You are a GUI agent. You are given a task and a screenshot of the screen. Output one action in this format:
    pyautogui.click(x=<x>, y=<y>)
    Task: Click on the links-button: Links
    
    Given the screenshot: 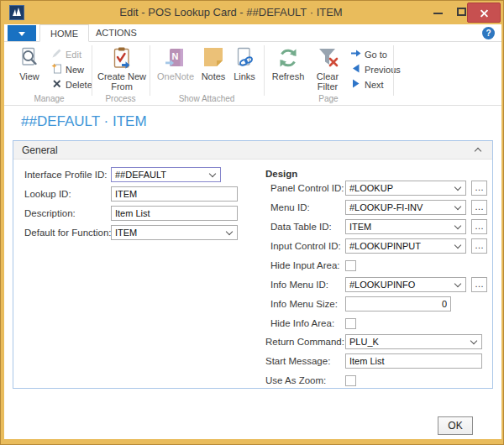 What is the action you would take?
    pyautogui.click(x=244, y=64)
    